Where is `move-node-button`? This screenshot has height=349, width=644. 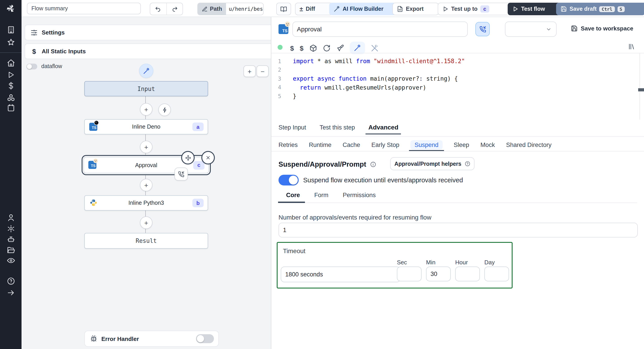 move-node-button is located at coordinates (188, 158).